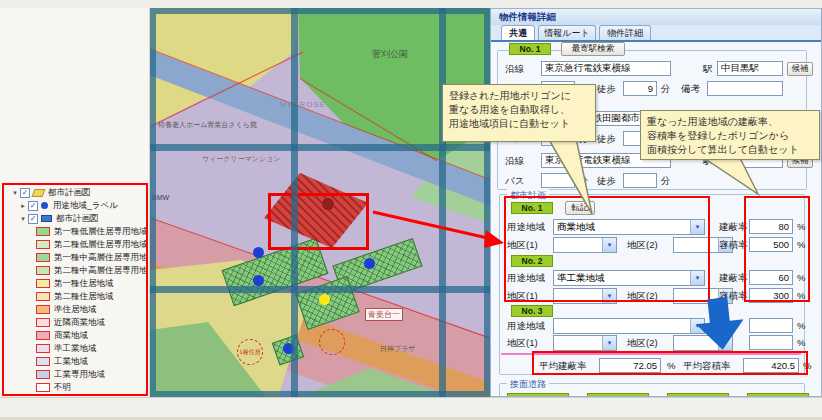 This screenshot has width=822, height=420. I want to click on legend-item: 第一種低層住居専用地域, so click(75, 232).